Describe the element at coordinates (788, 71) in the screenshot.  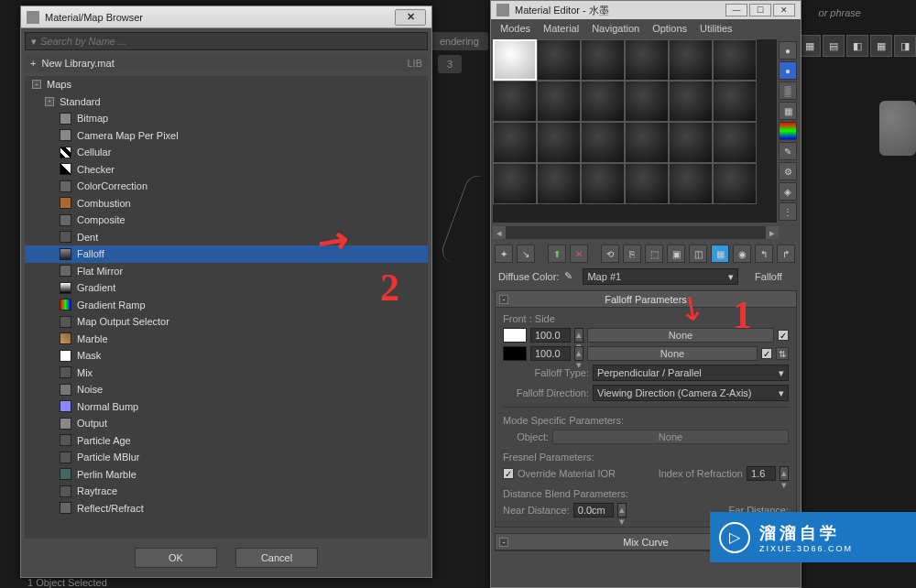
I see `backlight-icon: ●` at that location.